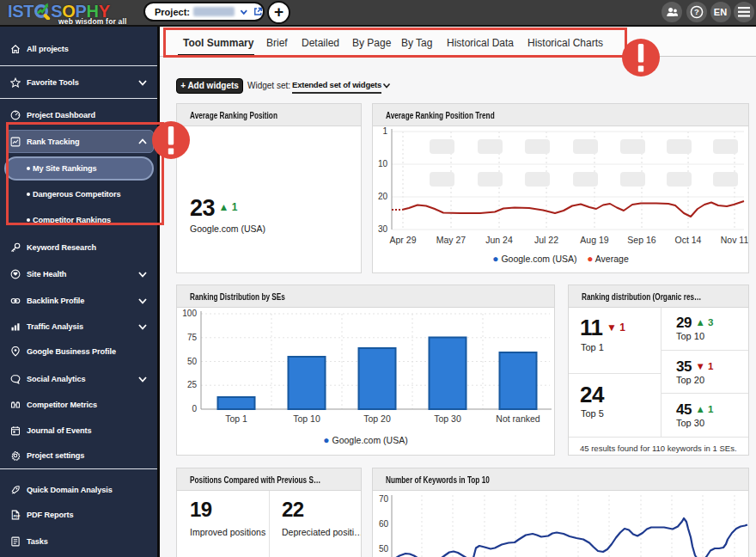 This screenshot has width=756, height=557. Describe the element at coordinates (192, 385) in the screenshot. I see `svg-text: 25` at that location.